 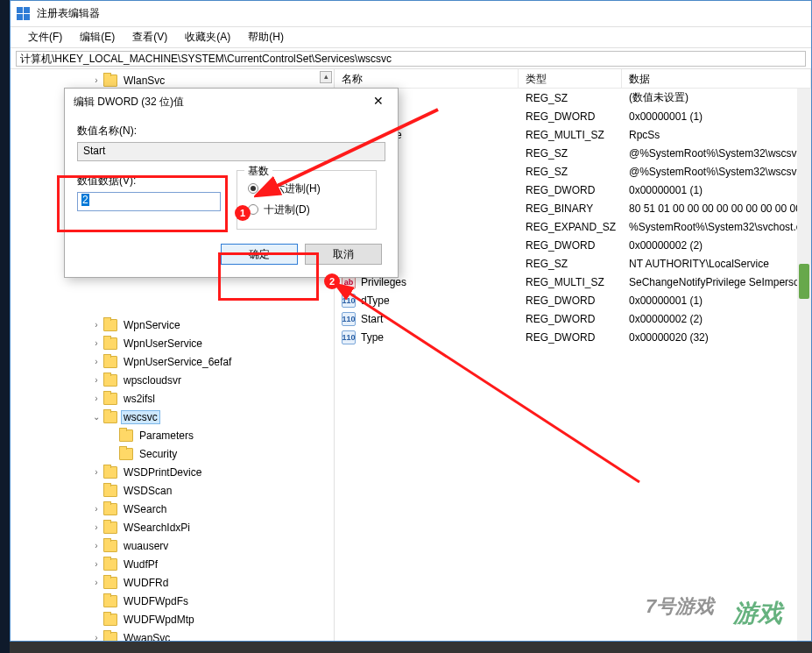 What do you see at coordinates (172, 564) in the screenshot?
I see `tree-item: ›WudfPf` at bounding box center [172, 564].